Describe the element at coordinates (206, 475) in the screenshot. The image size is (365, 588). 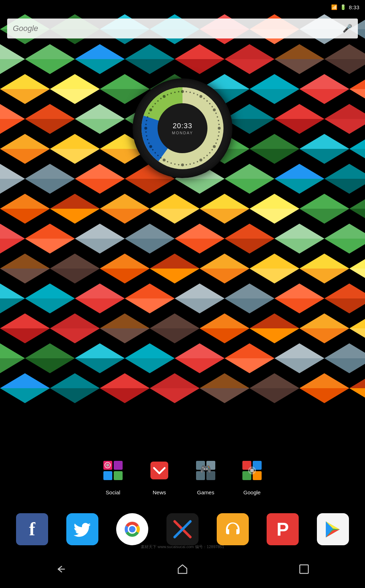
I see `folder-games: 🎮 Games` at that location.